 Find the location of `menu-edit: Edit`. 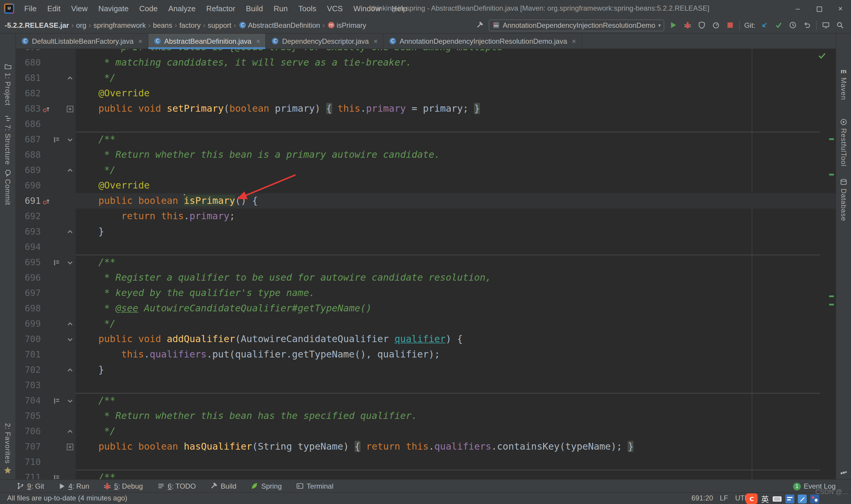

menu-edit: Edit is located at coordinates (54, 8).